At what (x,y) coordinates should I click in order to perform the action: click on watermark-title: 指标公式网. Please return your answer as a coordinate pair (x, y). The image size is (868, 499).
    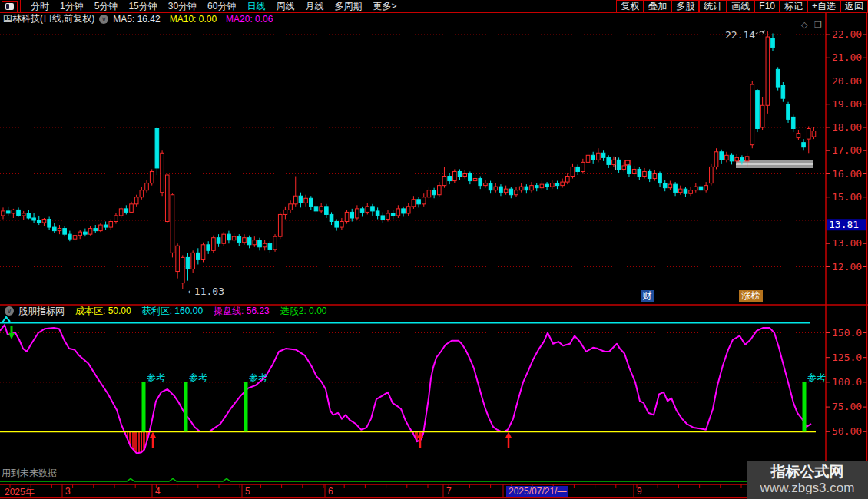
    Looking at the image, I should click on (808, 472).